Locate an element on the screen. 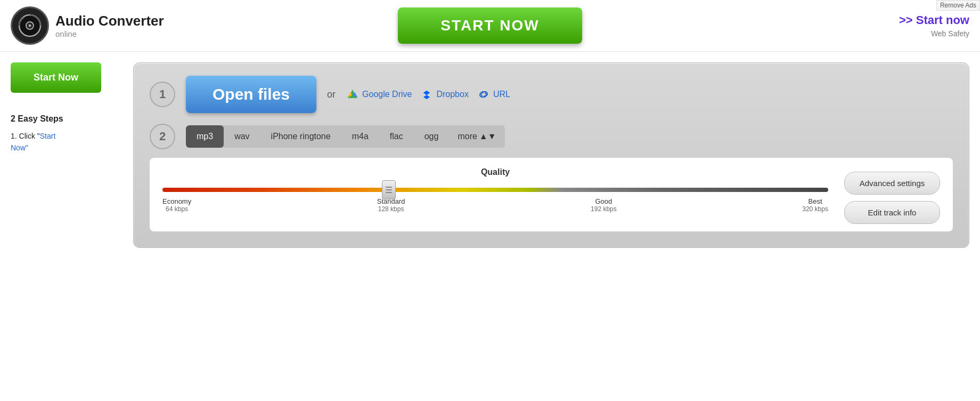  quality-name-best: Best is located at coordinates (815, 202).